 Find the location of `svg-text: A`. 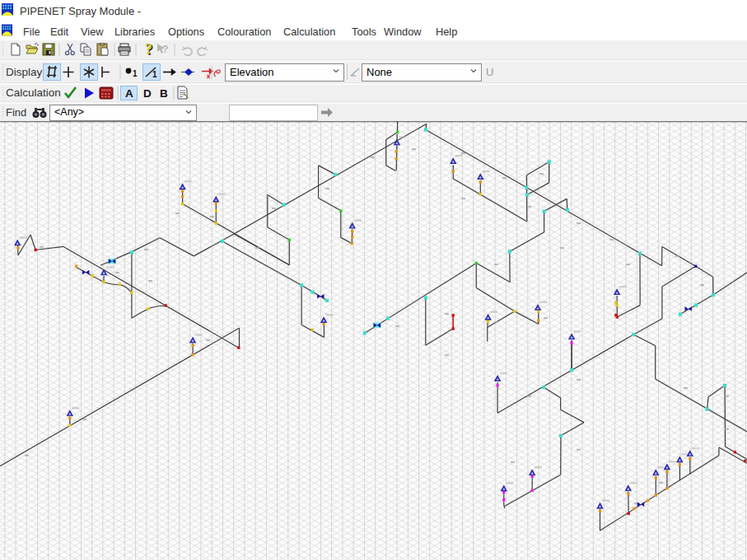

svg-text: A is located at coordinates (129, 94).